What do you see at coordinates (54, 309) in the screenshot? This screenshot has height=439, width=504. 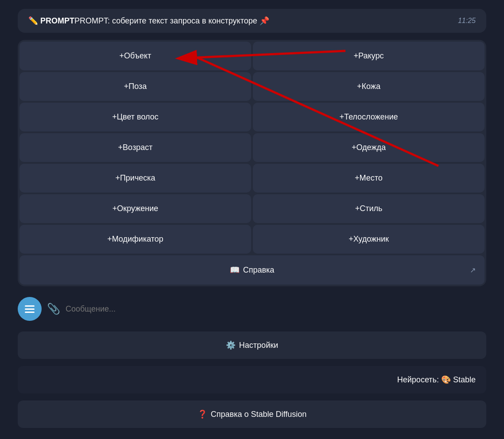 I see `attachment-button: 📎` at bounding box center [54, 309].